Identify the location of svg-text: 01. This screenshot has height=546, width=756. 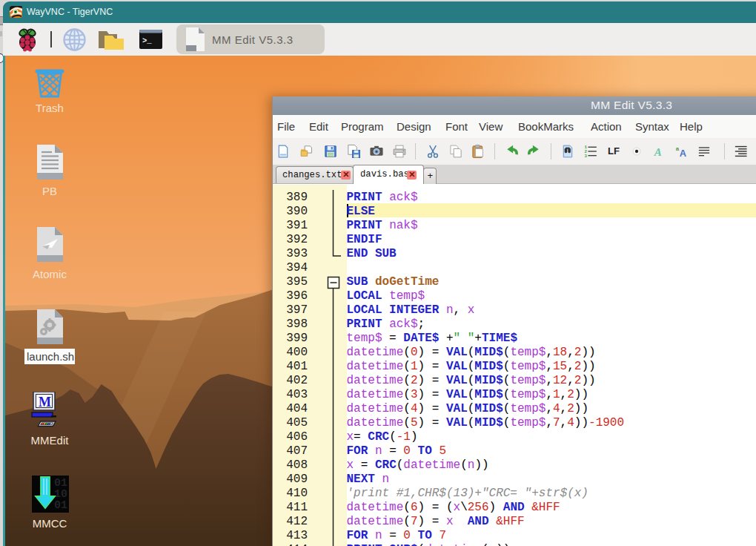
(61, 506).